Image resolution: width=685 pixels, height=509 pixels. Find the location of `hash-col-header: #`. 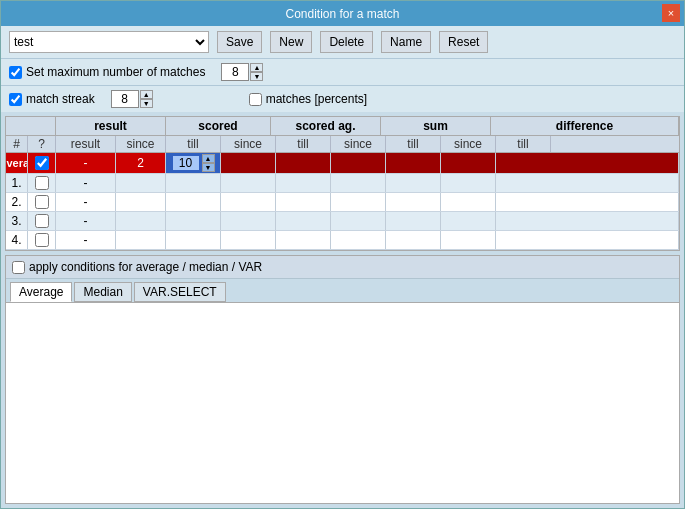

hash-col-header: # is located at coordinates (17, 144).